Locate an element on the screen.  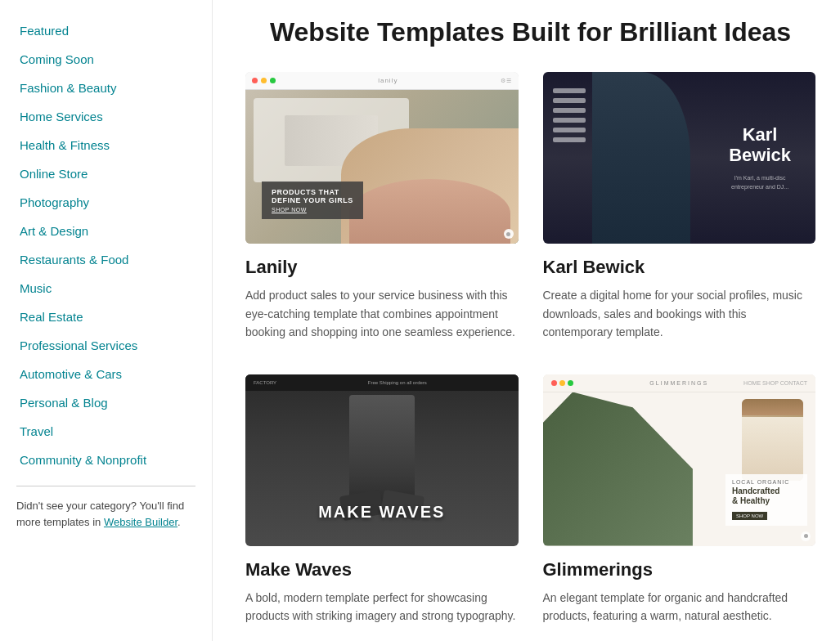
glimmerings-text-block: LOCAL ORGANIC Handcrafted& Healthy SHOP … is located at coordinates (766, 500).